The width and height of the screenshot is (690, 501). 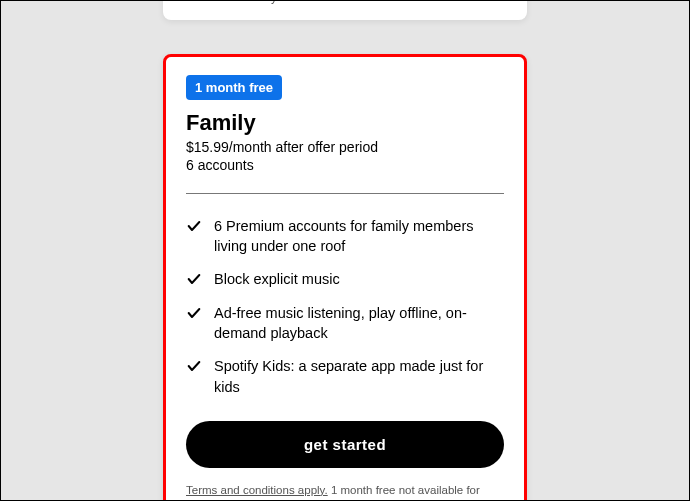 What do you see at coordinates (270, 2) in the screenshot?
I see `previous-terms-text: who have already tried Premium.` at bounding box center [270, 2].